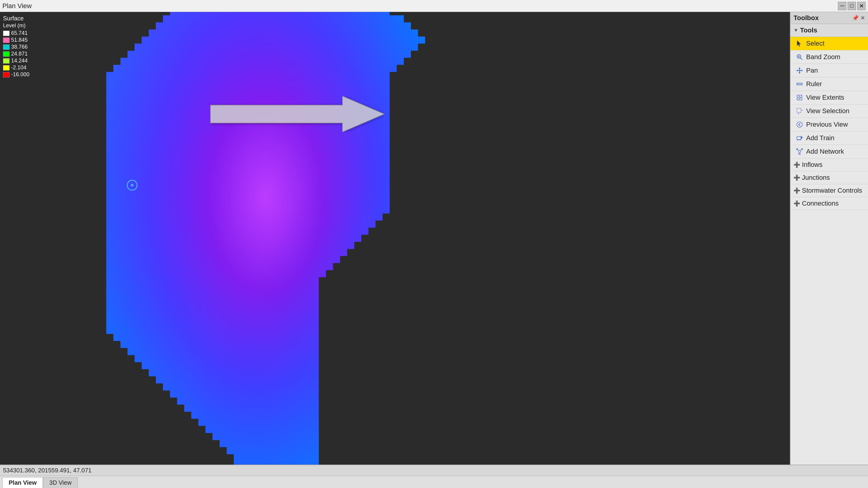 This screenshot has width=868, height=488. Describe the element at coordinates (825, 98) in the screenshot. I see `view-extents-label: View Extents` at that location.